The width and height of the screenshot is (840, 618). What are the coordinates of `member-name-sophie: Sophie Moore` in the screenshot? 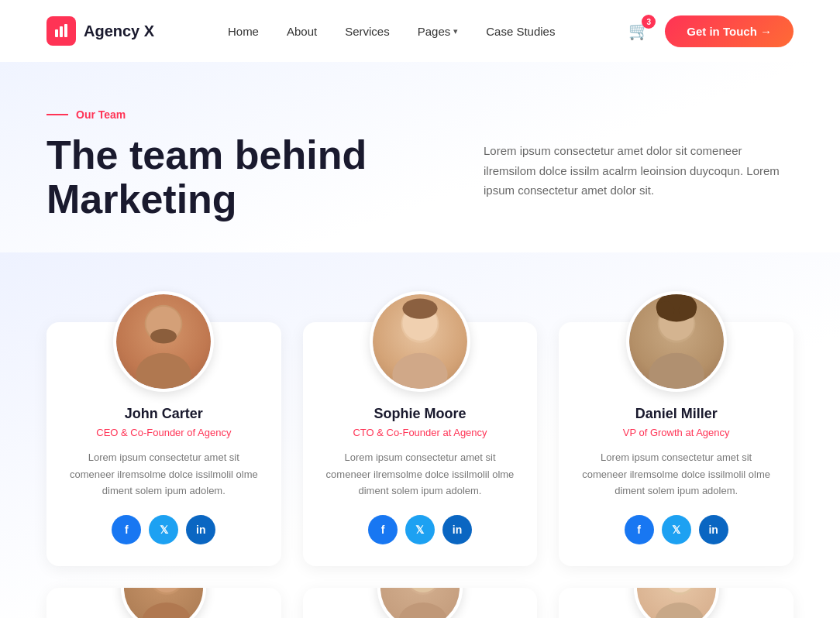 It's located at (420, 414).